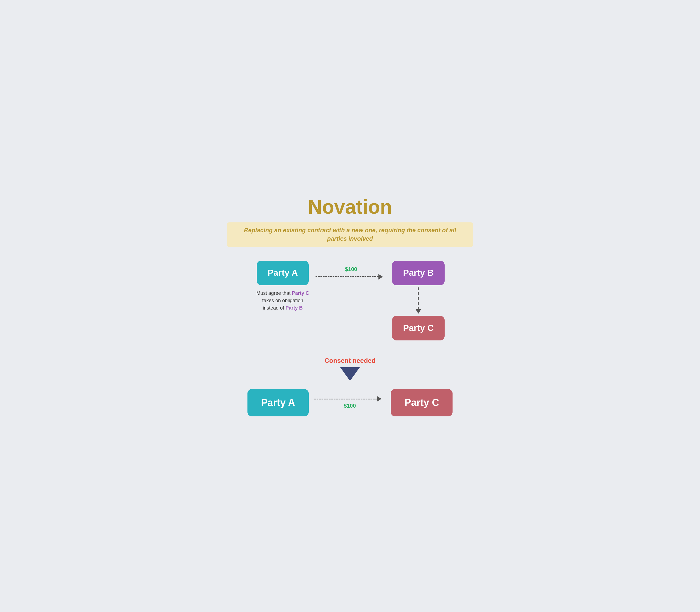 The height and width of the screenshot is (612, 700). I want to click on vertical-arrow, so click(418, 301).